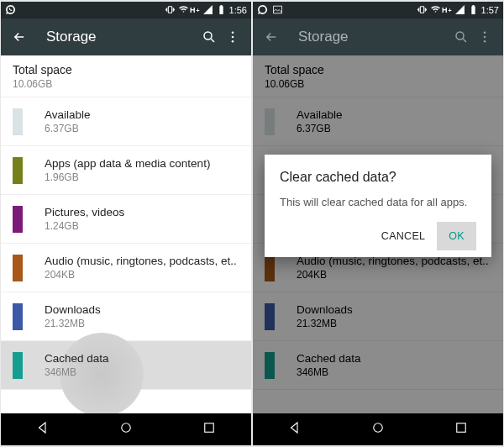 The width and height of the screenshot is (504, 447). I want to click on dialog-title: Clear cached data?, so click(378, 177).